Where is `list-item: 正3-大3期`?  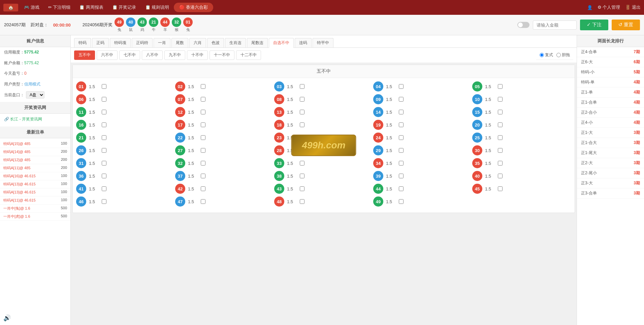 list-item: 正3-大3期 is located at coordinates (610, 183).